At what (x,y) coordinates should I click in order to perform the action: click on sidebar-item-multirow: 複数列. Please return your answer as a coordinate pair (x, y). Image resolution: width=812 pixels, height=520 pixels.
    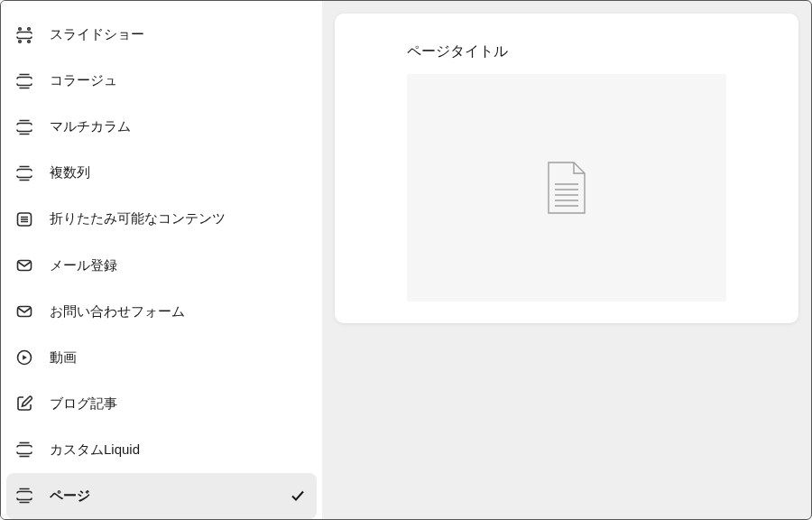
    Looking at the image, I should click on (161, 173).